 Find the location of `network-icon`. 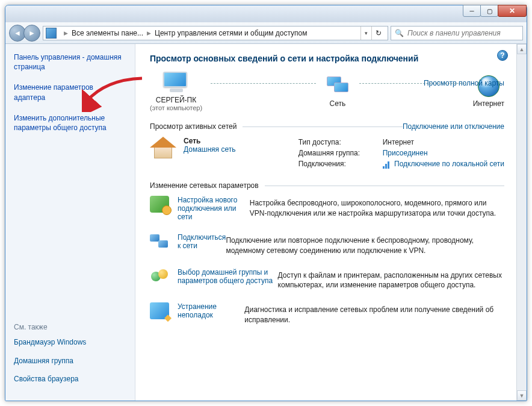

network-icon is located at coordinates (338, 86).